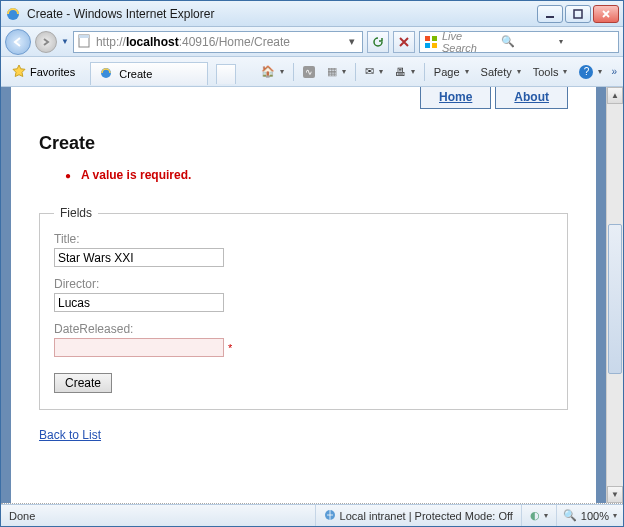  What do you see at coordinates (532, 98) in the screenshot?
I see `nav-about-link: About` at bounding box center [532, 98].